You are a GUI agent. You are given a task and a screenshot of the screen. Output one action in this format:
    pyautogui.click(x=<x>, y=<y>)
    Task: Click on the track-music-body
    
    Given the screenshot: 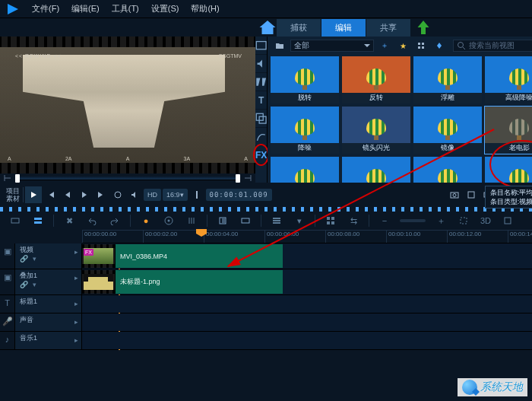 What is the action you would take?
    pyautogui.click(x=307, y=341)
    